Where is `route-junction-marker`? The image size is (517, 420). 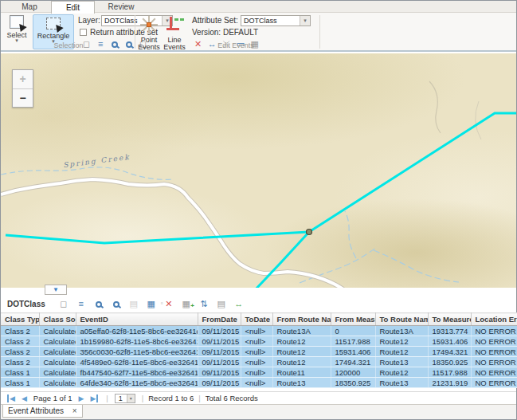 route-junction-marker is located at coordinates (309, 233).